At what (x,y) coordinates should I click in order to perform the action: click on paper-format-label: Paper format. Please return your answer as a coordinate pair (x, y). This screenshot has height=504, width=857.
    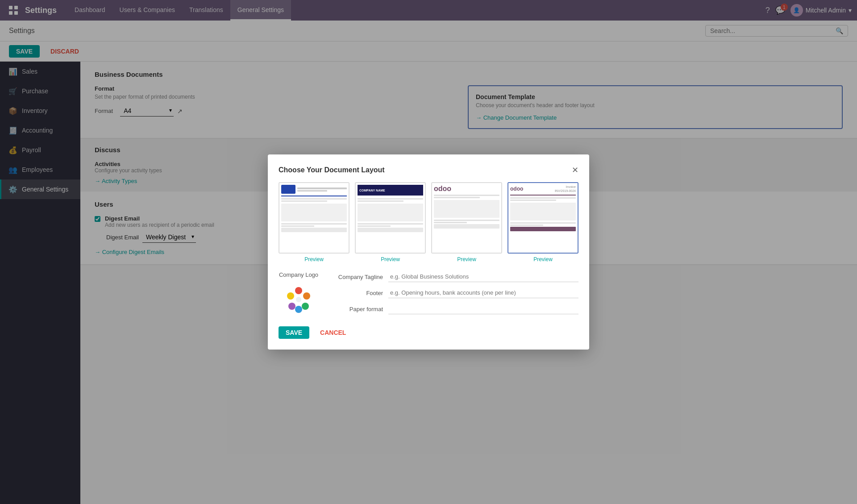
    Looking at the image, I should click on (356, 309).